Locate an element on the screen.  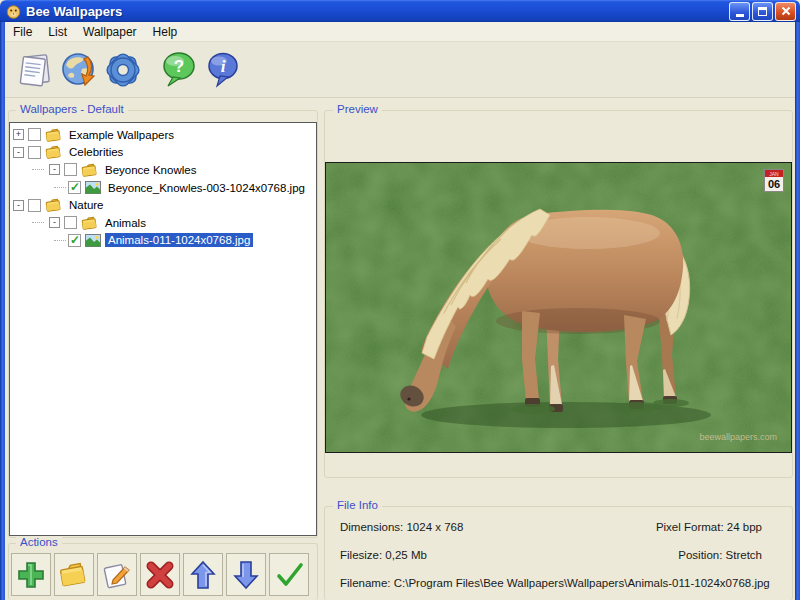
window-frame-left is located at coordinates (2, 311).